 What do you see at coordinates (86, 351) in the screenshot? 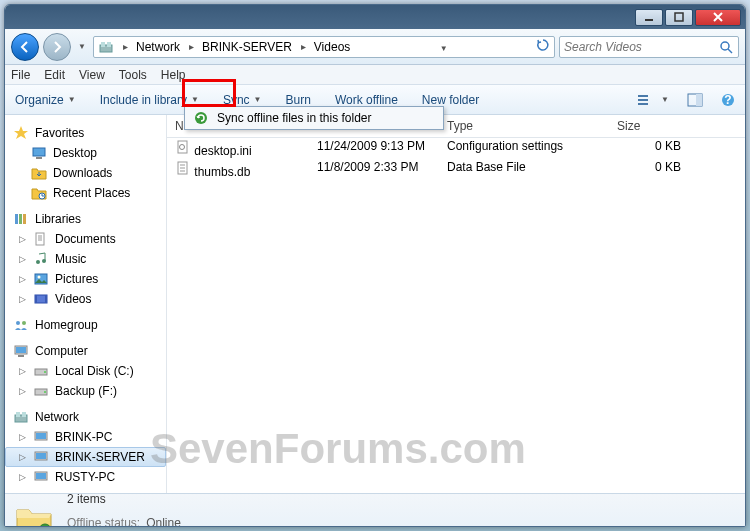
I see `sidebar-computer: Computer` at bounding box center [86, 351].